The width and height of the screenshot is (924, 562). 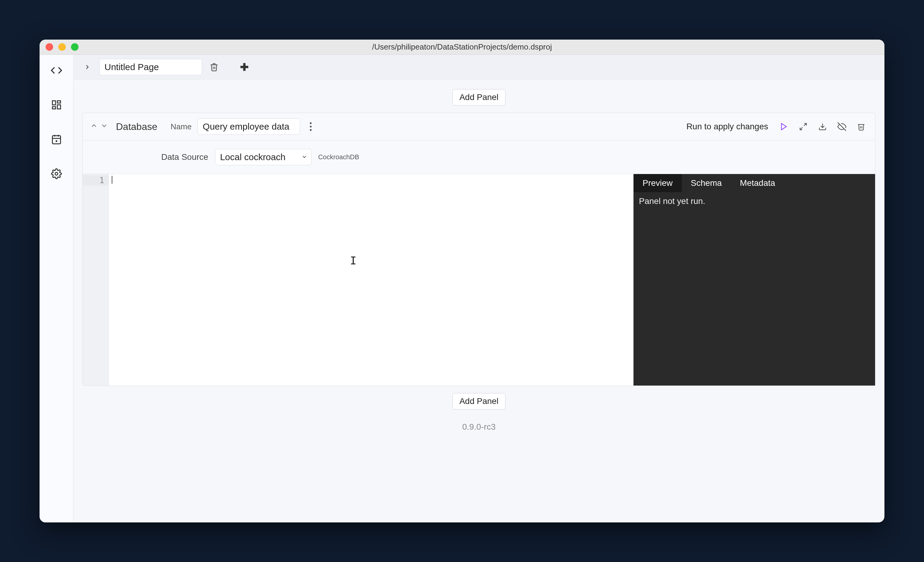 I want to click on panel-header: Database Name Run to apply changes, so click(x=479, y=127).